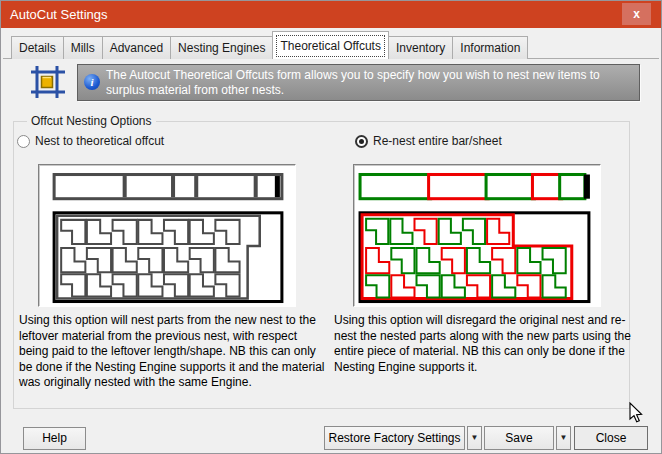  I want to click on help-button: Help, so click(54, 438).